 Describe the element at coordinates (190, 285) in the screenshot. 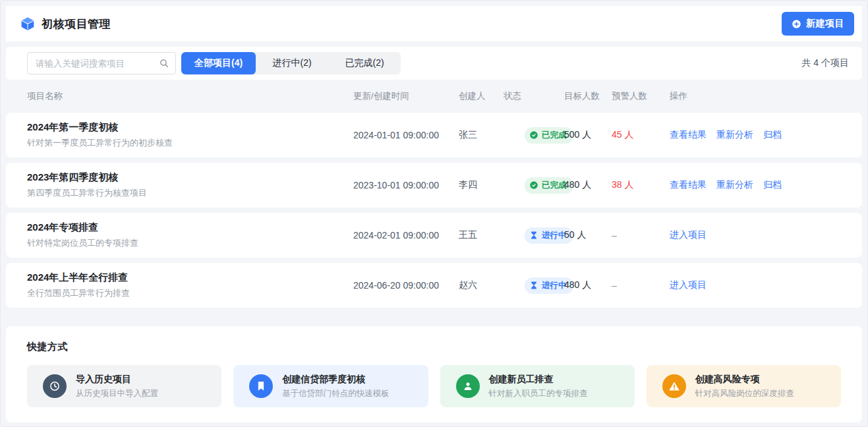

I see `project-name-cell: 2024年上半年全行排查 全行范围员工异常行为排查` at that location.